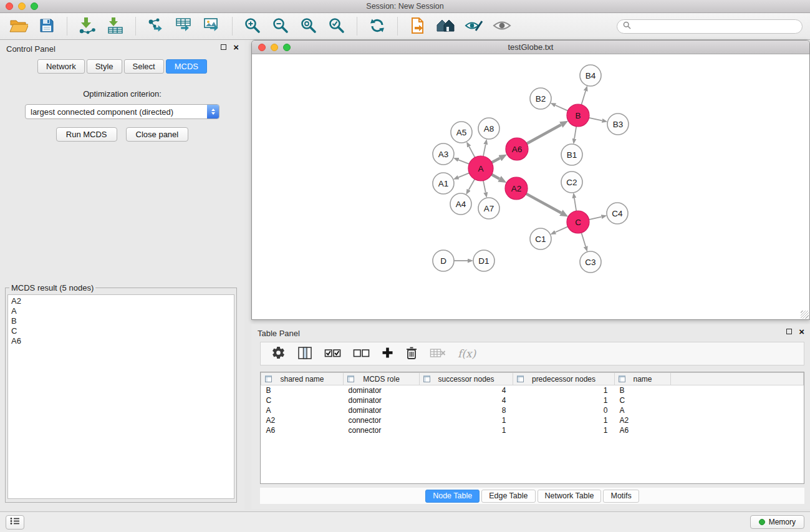  I want to click on network-edge-A-A2, so click(495, 177).